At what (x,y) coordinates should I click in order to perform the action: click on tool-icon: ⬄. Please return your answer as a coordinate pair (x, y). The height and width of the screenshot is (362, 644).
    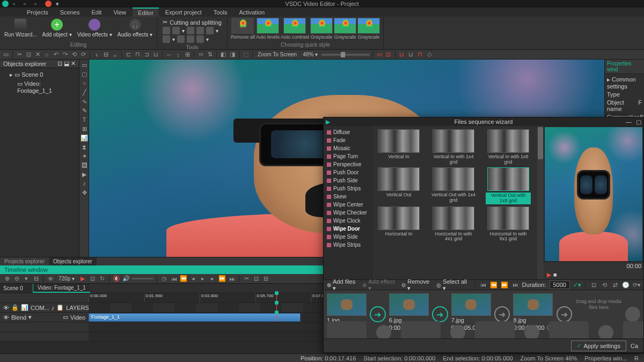
    Looking at the image, I should click on (201, 55).